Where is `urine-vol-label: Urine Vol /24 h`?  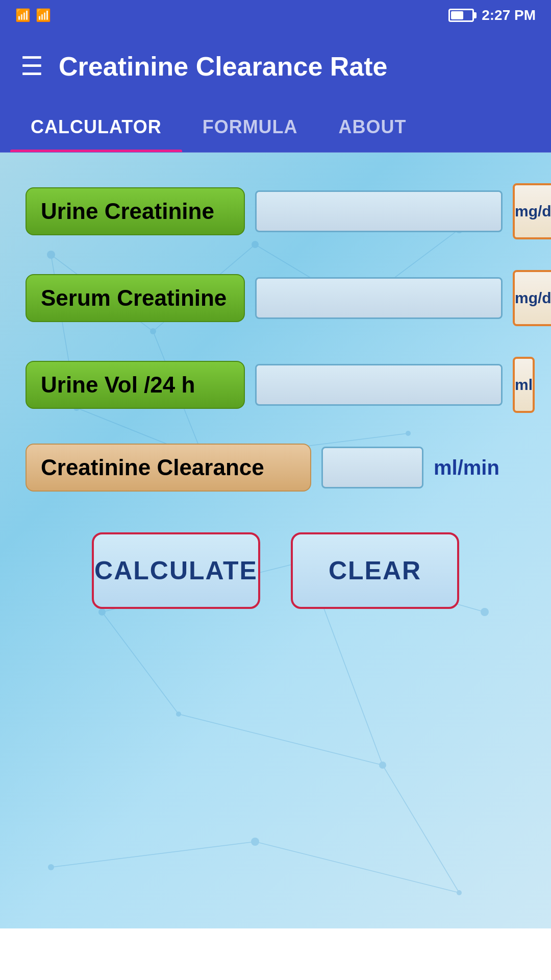
urine-vol-label: Urine Vol /24 h is located at coordinates (135, 385).